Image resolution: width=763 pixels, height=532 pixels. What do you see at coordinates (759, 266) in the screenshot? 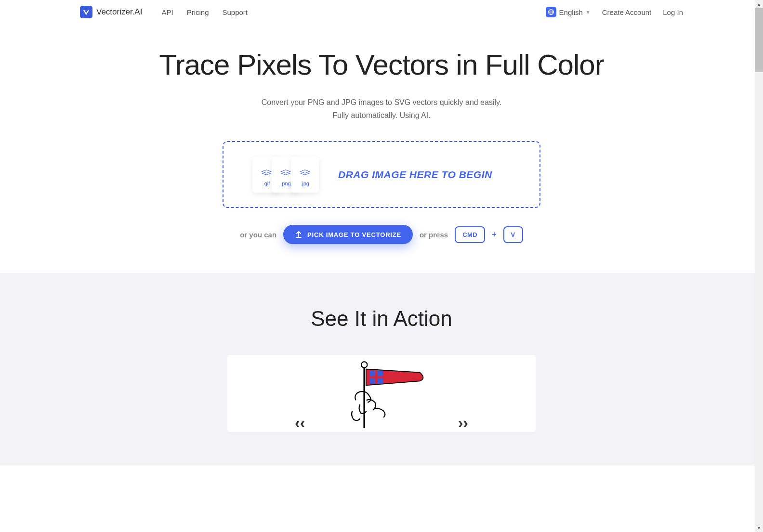
I see `scrollbar: ▲ ▼` at bounding box center [759, 266].